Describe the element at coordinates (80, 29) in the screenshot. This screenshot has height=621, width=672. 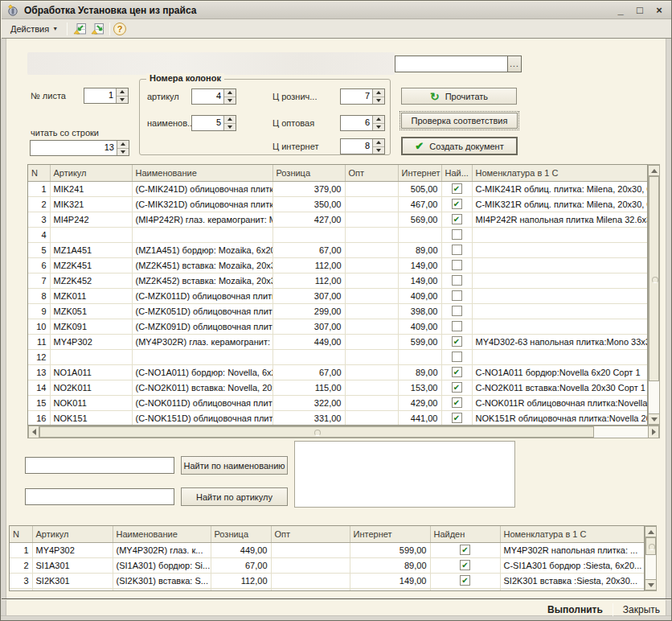
I see `load-settings-button` at that location.